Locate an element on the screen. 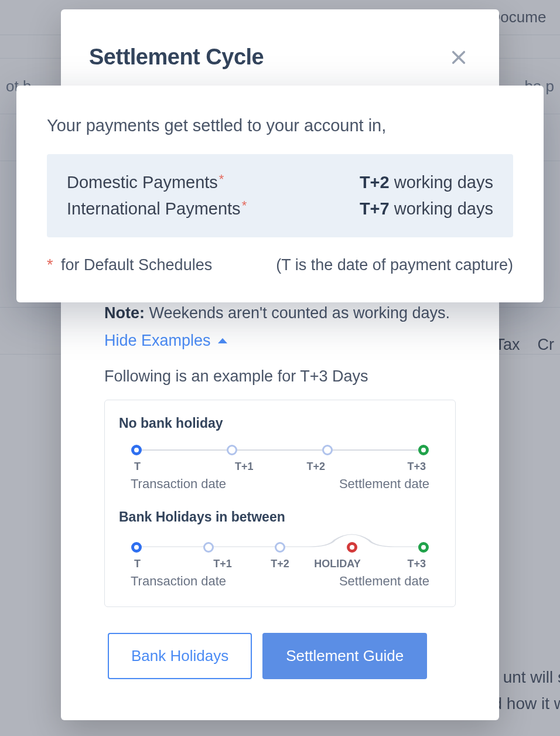 The image size is (560, 736). bank-holidays-button: Bank Holidays is located at coordinates (180, 656).